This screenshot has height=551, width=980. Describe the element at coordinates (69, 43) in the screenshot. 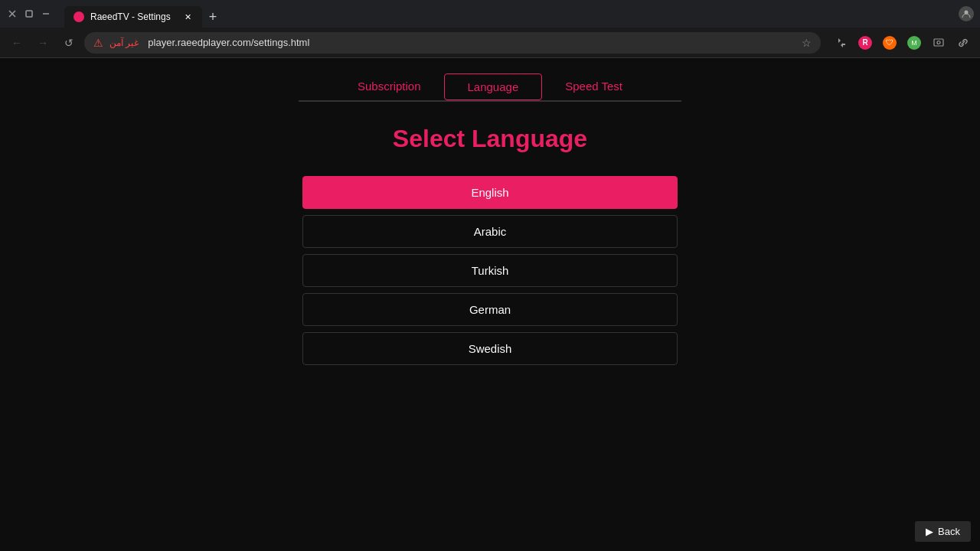

I see `reload-button: ↺` at that location.